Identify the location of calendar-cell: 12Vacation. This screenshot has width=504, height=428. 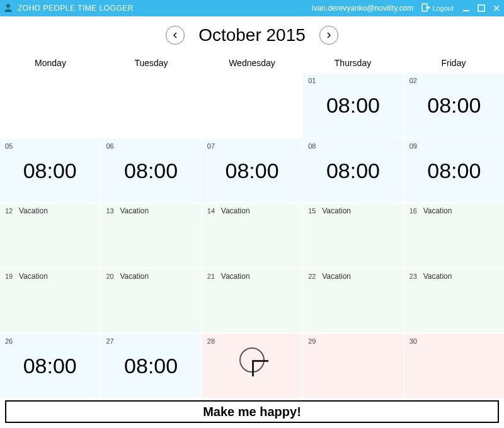
(50, 235).